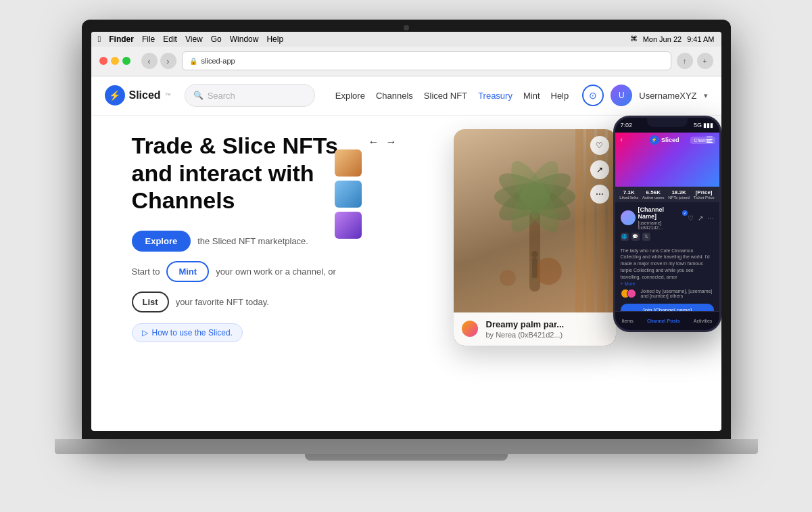 This screenshot has width=812, height=512. I want to click on menu-window: Window, so click(245, 39).